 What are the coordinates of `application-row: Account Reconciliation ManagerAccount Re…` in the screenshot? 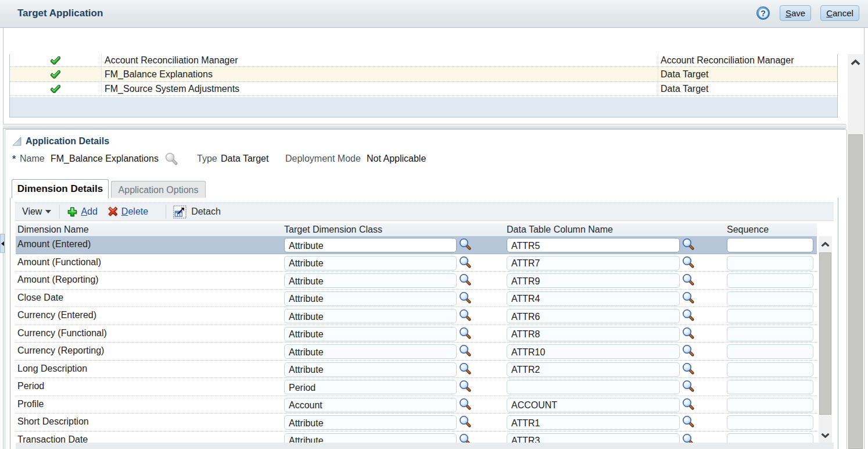 It's located at (424, 60).